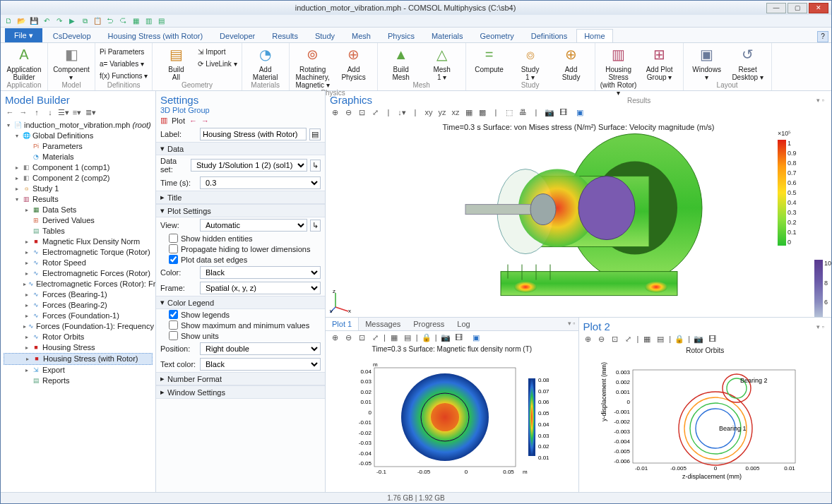  I want to click on p2-zoom-in-icon: ⊕, so click(588, 339).